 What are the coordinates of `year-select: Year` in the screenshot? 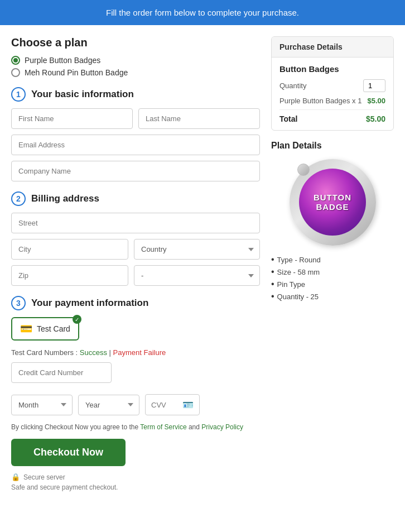 It's located at (109, 405).